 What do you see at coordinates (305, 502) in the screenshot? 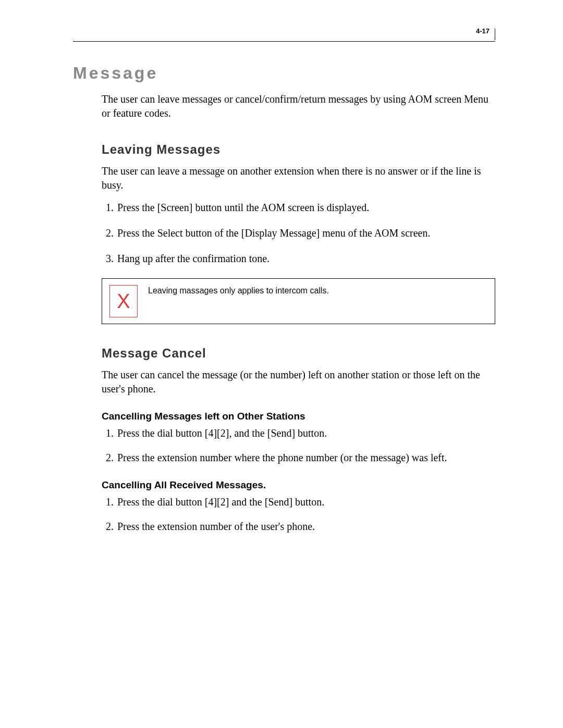
I see `list-item: Press the dial button [4][2] and the [Se…` at bounding box center [305, 502].